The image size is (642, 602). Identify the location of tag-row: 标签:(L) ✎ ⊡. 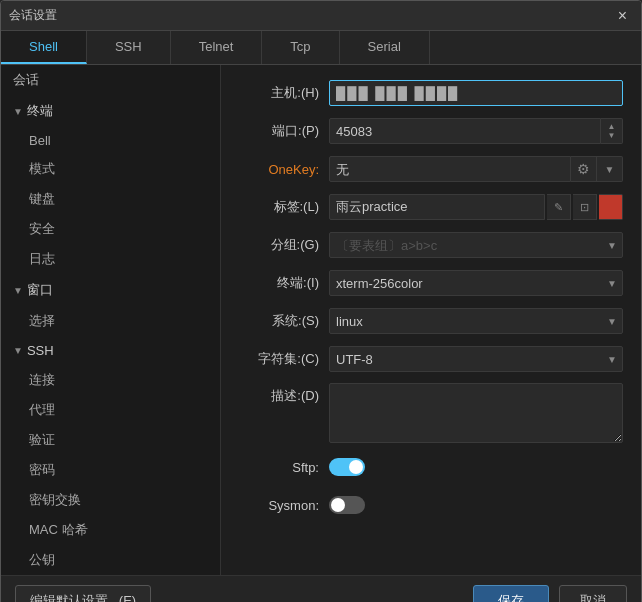
(431, 207).